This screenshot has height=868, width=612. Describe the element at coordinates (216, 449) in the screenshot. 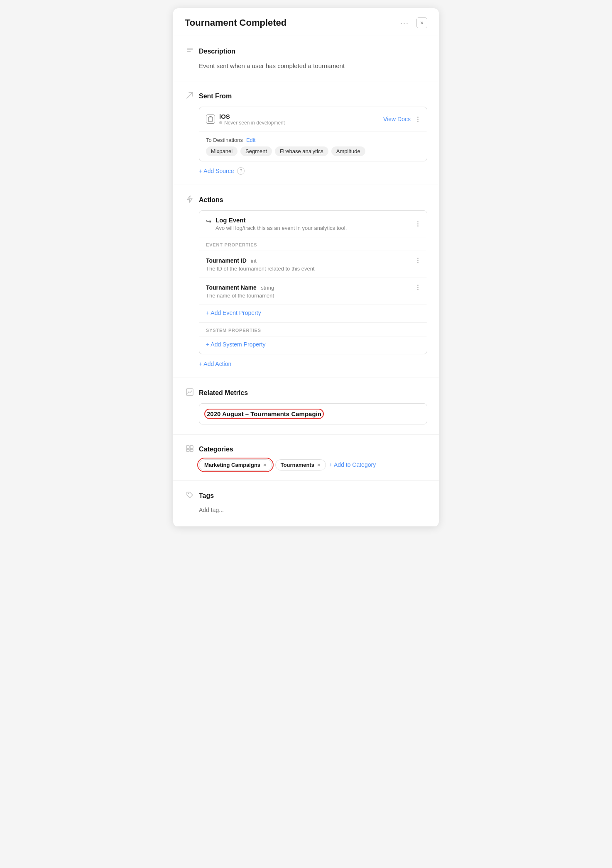

I see `categories-title: Categories` at that location.